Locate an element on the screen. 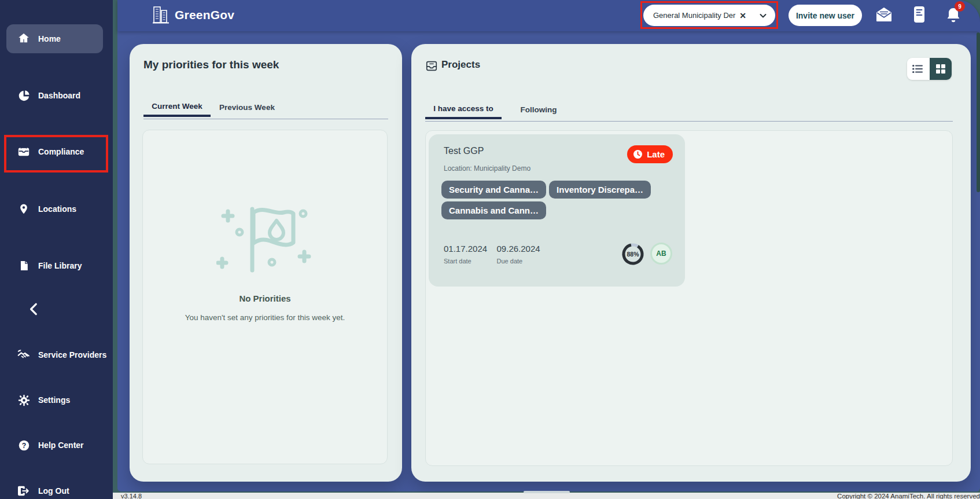  project-dates: 01.17.2024 Start date 09.26.2024 Due dat… is located at coordinates (495, 254).